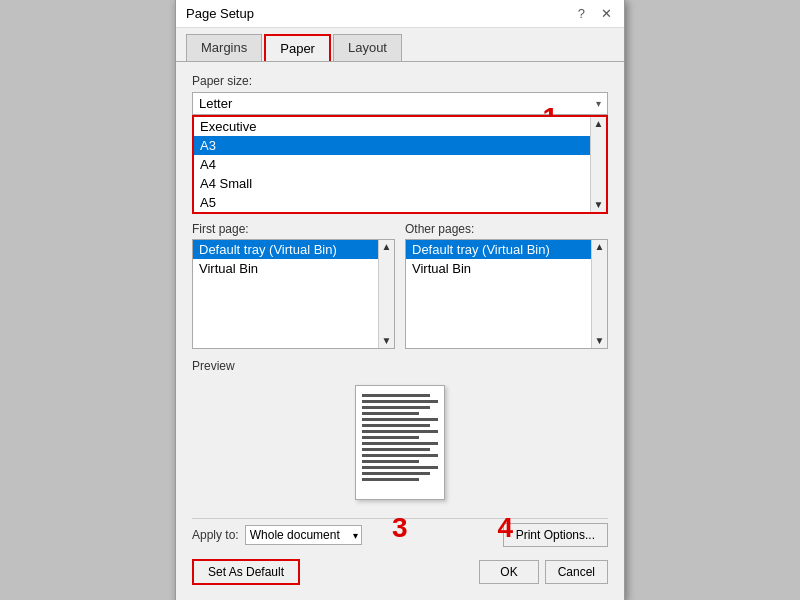 This screenshot has width=800, height=600. Describe the element at coordinates (294, 294) in the screenshot. I see `first-page-list: Default tray (Virtual Bin) Virtual Bin ▲…` at that location.